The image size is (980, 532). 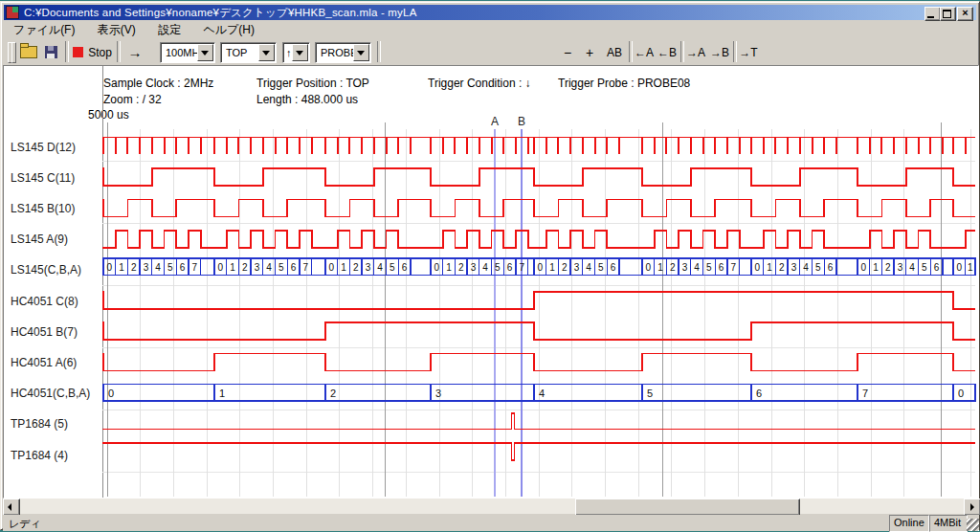 I want to click on resize-grip-icon, so click(x=972, y=524).